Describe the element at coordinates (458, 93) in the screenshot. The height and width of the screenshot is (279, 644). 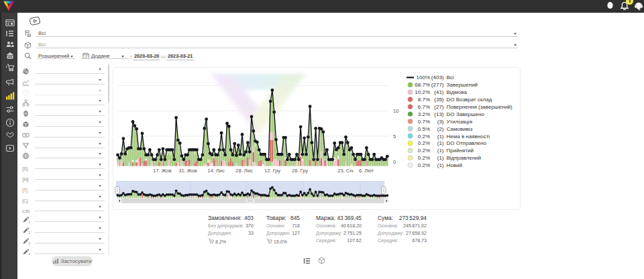
I see `svg-text: Відмова` at that location.